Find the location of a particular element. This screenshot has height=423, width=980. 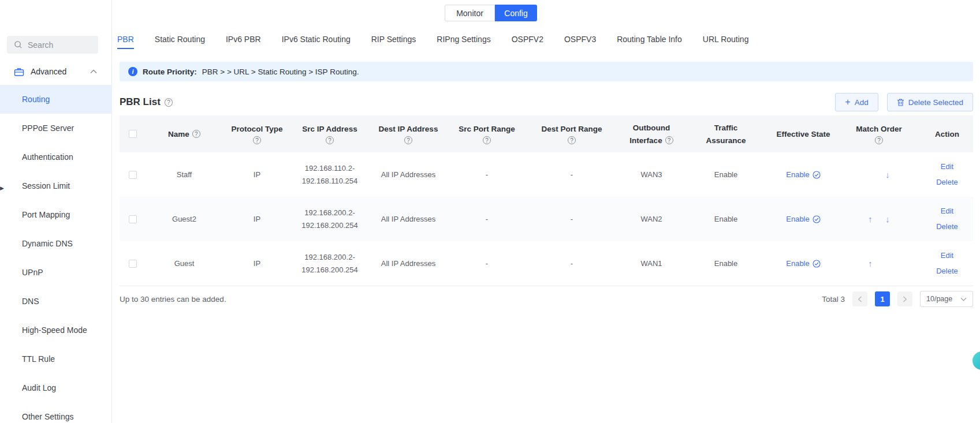

search-input is located at coordinates (59, 45).